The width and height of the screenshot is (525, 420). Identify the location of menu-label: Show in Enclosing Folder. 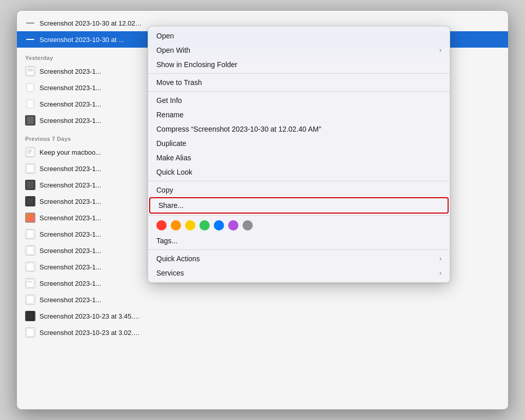
(197, 65).